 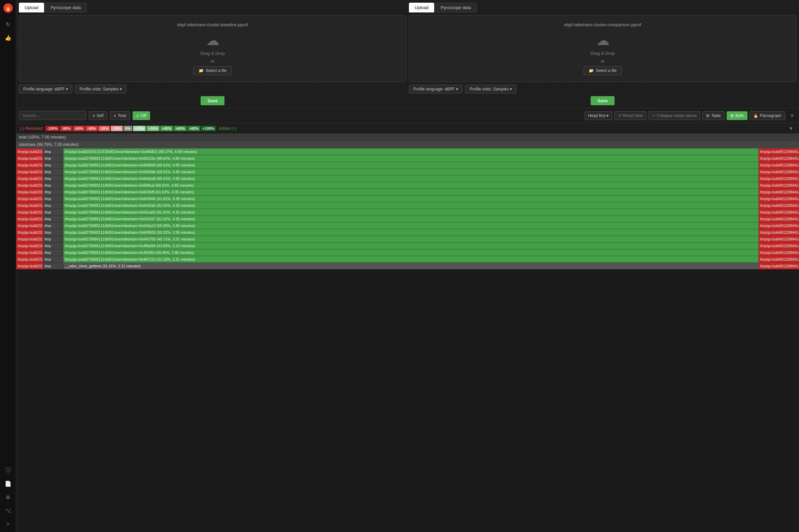 What do you see at coordinates (737, 116) in the screenshot?
I see `both-btn: ⊞ Both` at bounding box center [737, 116].